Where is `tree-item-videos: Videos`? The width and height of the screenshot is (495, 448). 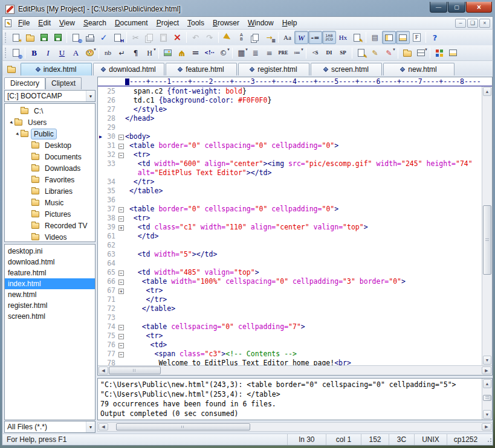 tree-item-videos: Videos is located at coordinates (50, 237).